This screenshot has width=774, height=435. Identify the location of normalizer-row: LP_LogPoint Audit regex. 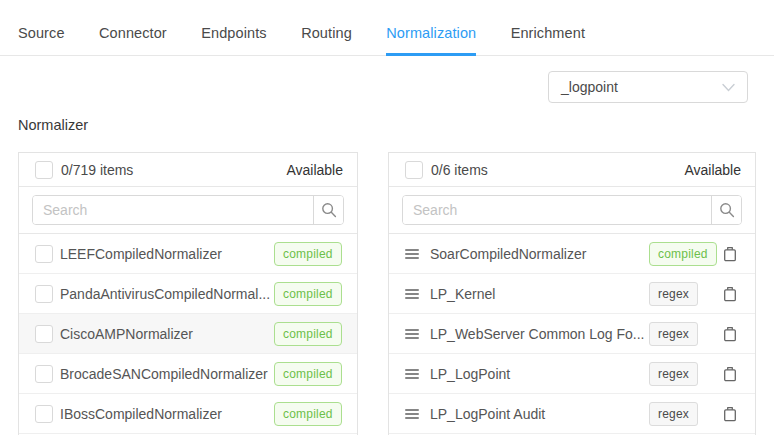
(572, 414).